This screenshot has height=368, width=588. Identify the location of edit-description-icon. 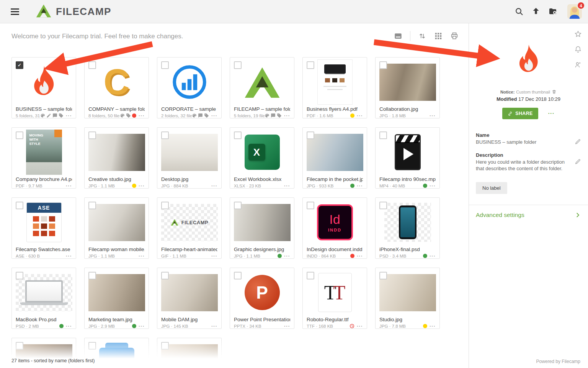
(578, 162).